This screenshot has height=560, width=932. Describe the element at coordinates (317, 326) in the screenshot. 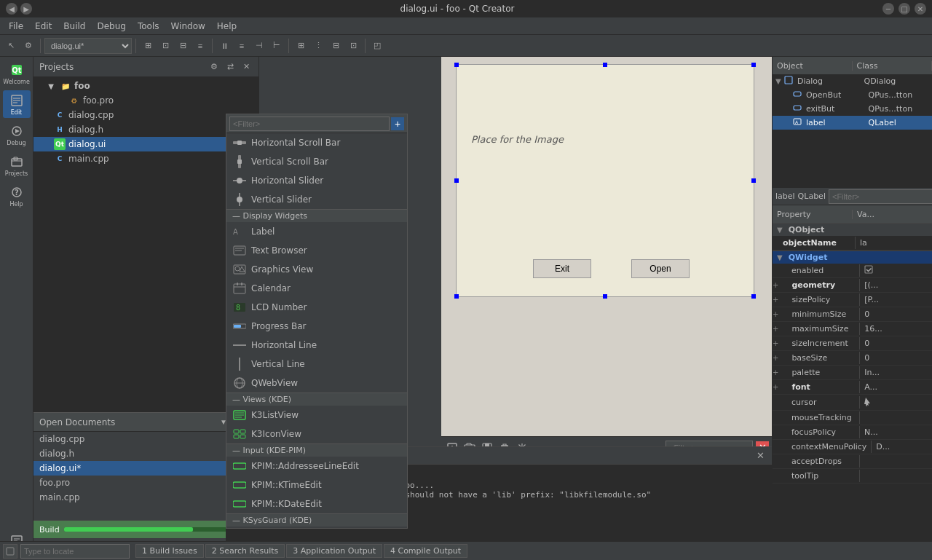

I see `widget-progress-bar: Progress Bar` at that location.